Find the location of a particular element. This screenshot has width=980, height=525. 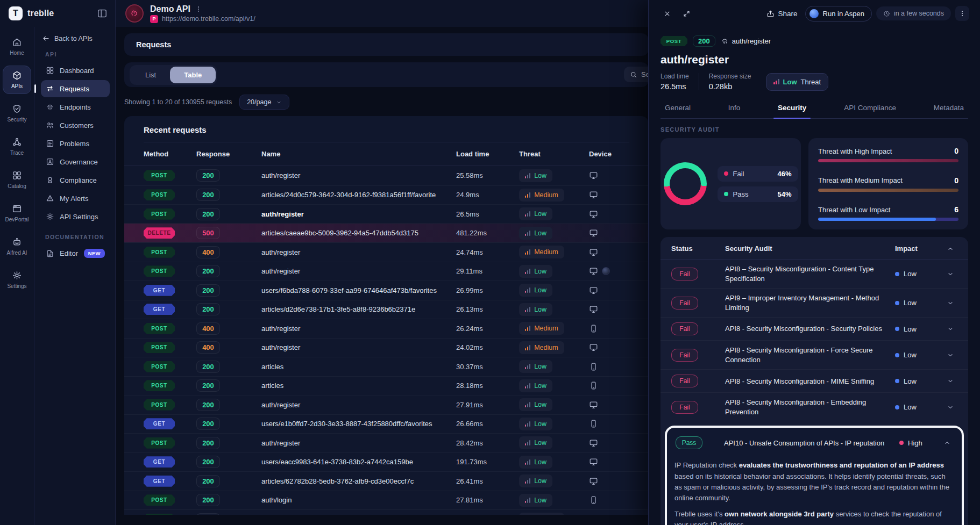

refresh-timer-pill: in a few seconds is located at coordinates (913, 13).